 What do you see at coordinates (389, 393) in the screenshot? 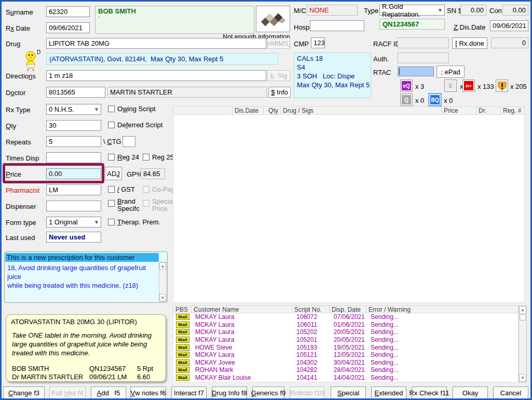
I see `extended-button: Extended` at bounding box center [389, 393].